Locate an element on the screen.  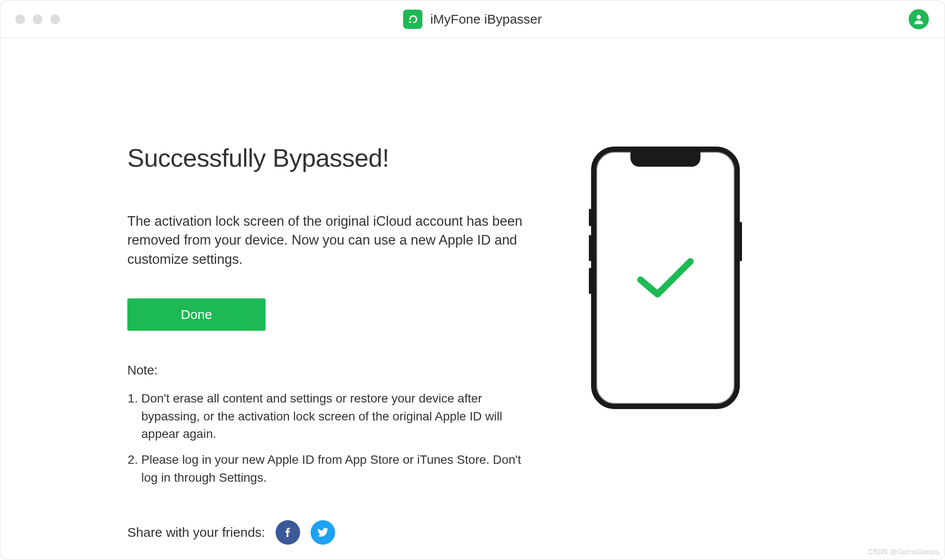
done-button: Done is located at coordinates (196, 315).